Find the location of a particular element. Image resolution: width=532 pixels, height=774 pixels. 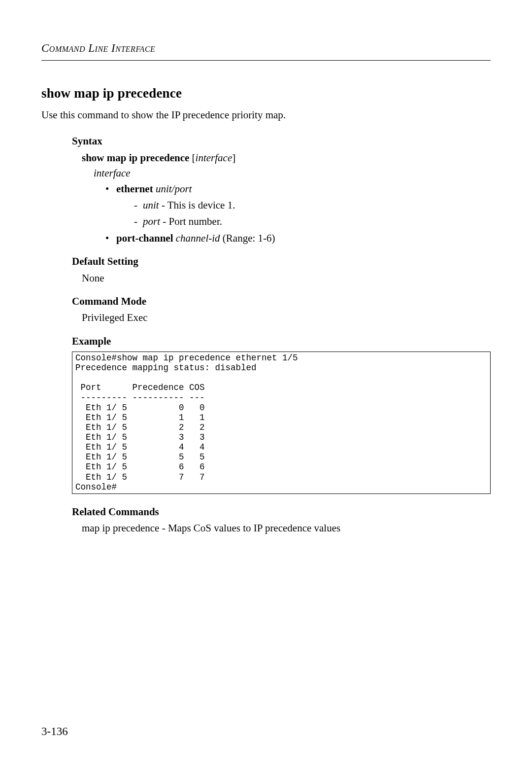

syntax-interface-arg: interface is located at coordinates (214, 158).